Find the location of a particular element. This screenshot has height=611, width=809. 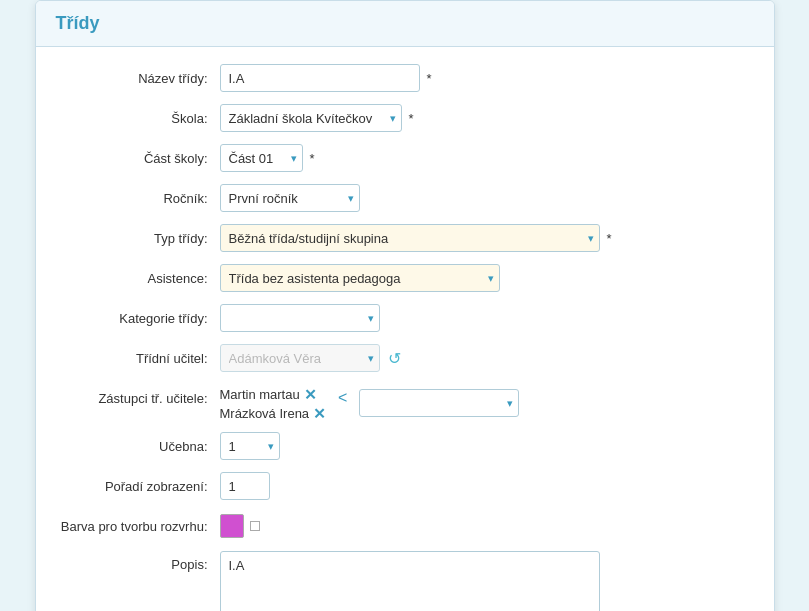

popis-control: I.A is located at coordinates (485, 581).